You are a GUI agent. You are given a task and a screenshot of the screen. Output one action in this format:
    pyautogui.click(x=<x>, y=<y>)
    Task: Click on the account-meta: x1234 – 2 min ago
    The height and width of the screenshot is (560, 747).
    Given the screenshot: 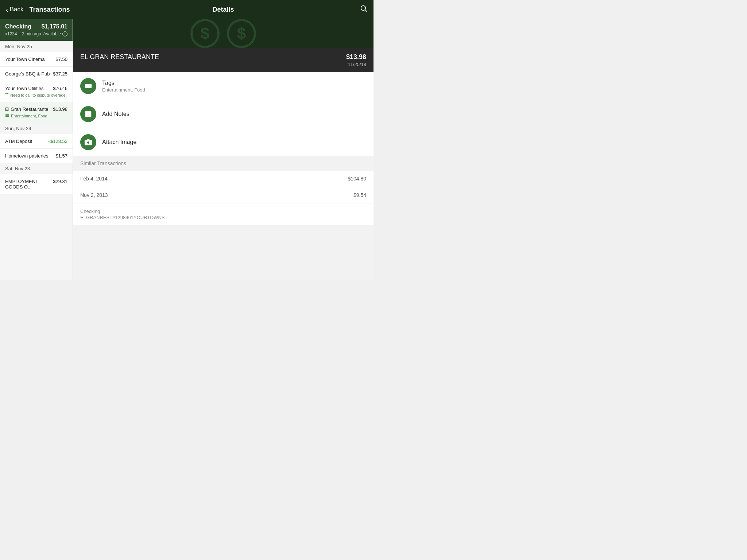 What is the action you would take?
    pyautogui.click(x=23, y=34)
    